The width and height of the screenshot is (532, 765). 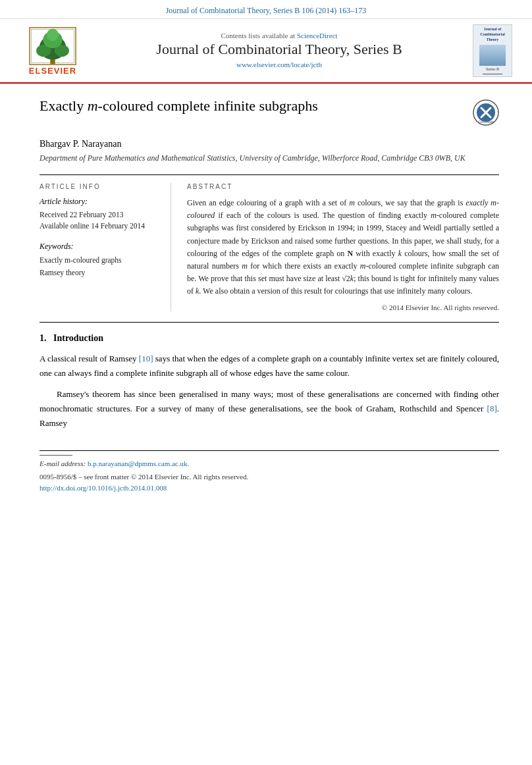 What do you see at coordinates (53, 46) in the screenshot?
I see `elsevier-tree-icon` at bounding box center [53, 46].